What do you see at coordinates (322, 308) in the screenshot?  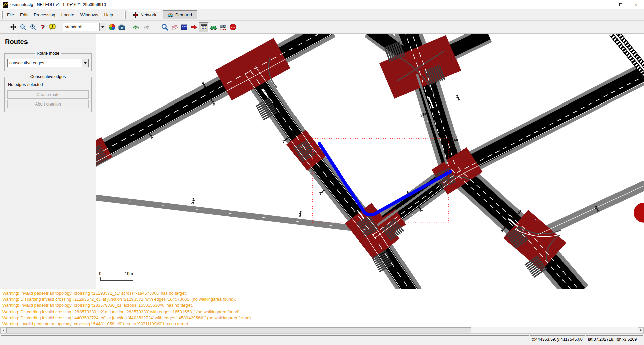 I see `message-window: Warning: Invalid pedestrian topology: cr…` at bounding box center [322, 308].